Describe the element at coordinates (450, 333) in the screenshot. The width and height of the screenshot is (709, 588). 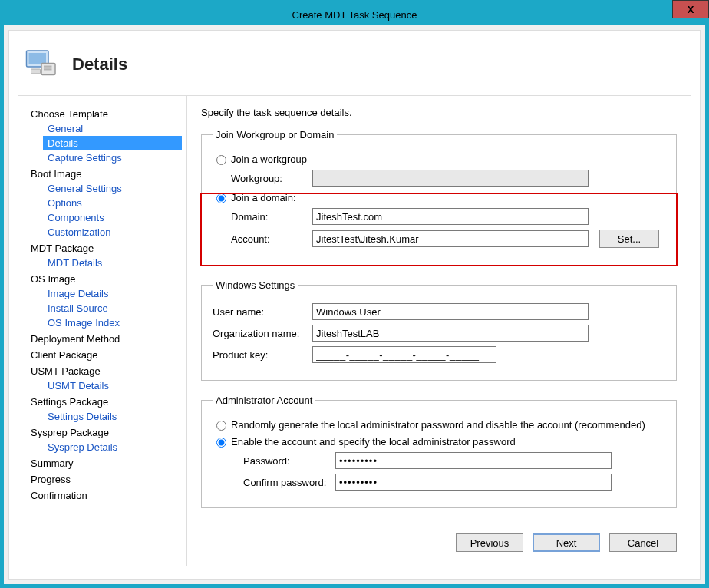
I see `orgname-input` at that location.